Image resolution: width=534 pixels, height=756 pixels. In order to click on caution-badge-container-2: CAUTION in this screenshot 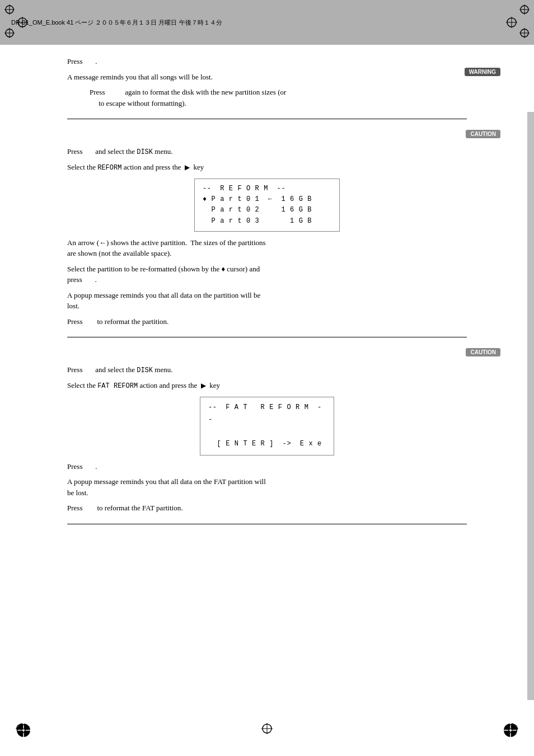, I will do `click(483, 352)`.